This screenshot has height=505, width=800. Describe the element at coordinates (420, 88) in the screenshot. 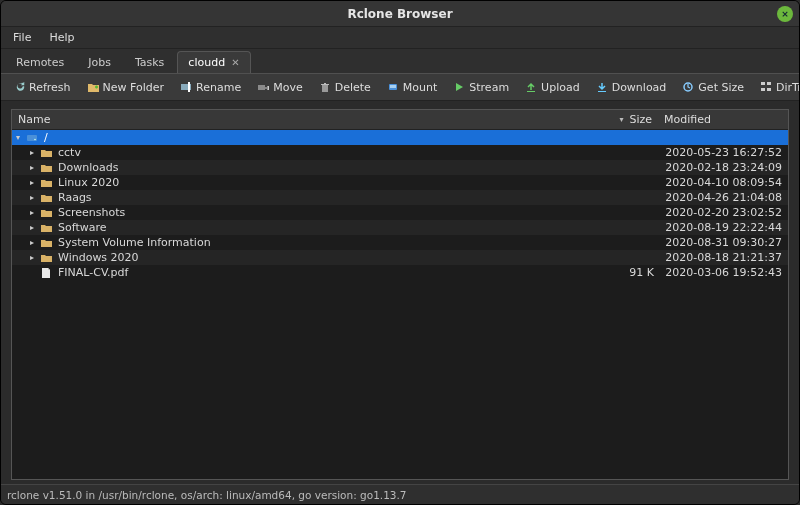

I see `button-label: Mount` at that location.